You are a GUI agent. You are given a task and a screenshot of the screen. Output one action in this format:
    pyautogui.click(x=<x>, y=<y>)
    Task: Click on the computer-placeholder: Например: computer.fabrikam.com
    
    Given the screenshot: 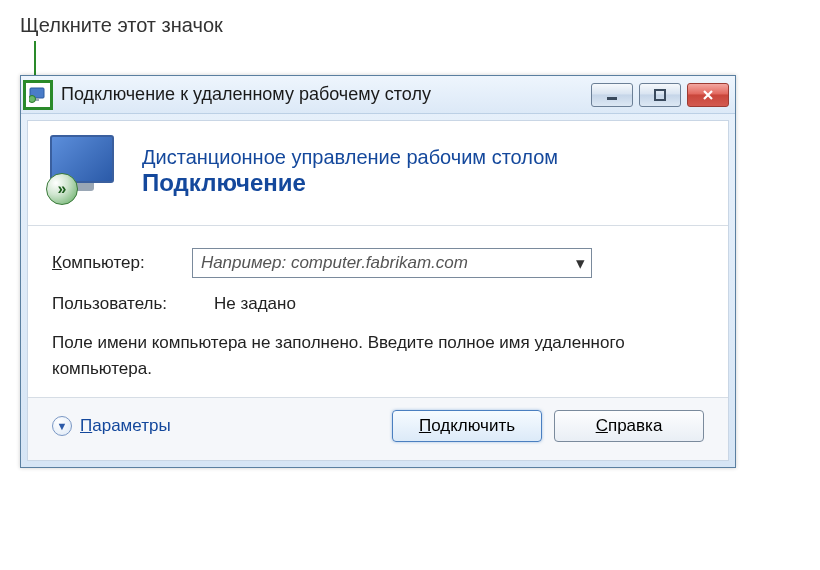 What is the action you would take?
    pyautogui.click(x=334, y=263)
    